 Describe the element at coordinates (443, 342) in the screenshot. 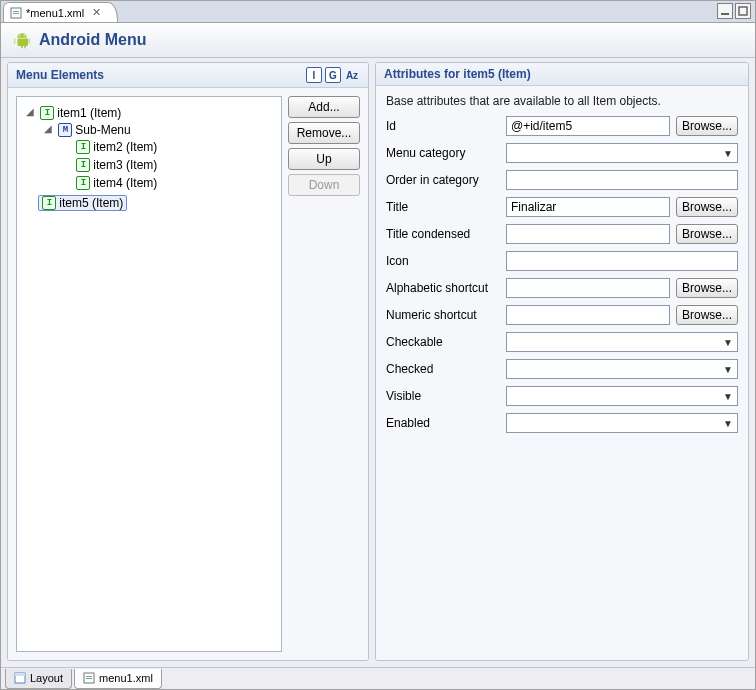

I see `label-checkable: Checkable` at that location.